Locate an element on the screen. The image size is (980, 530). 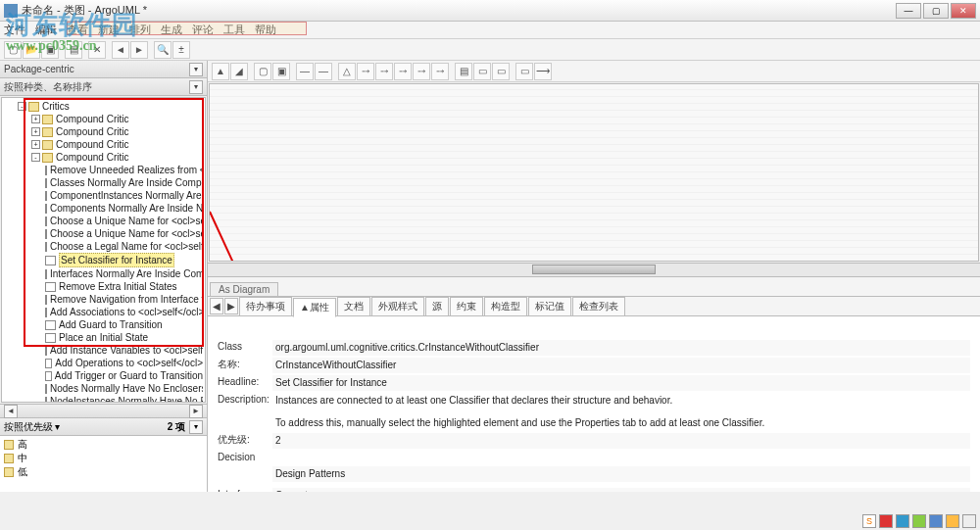
tray-ime: S is located at coordinates (869, 521).